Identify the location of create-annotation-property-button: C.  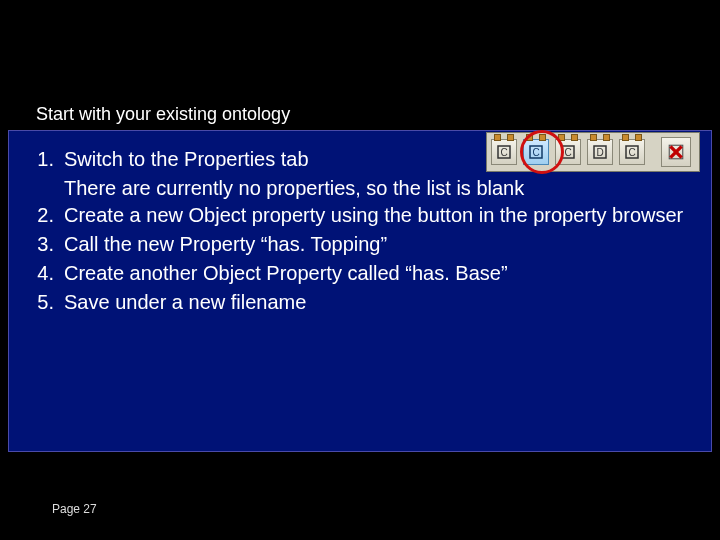
(632, 152).